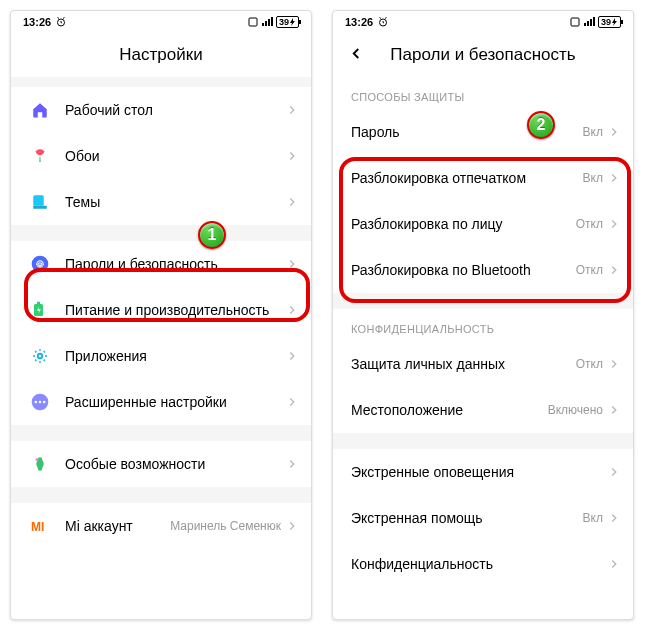  What do you see at coordinates (356, 56) in the screenshot?
I see `back-button` at bounding box center [356, 56].